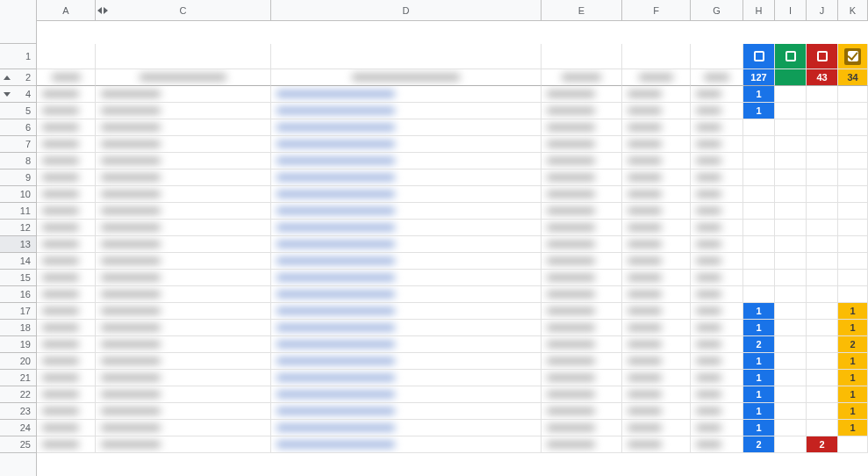 This screenshot has height=476, width=868. Describe the element at coordinates (822, 111) in the screenshot. I see `cell-J5` at that location.